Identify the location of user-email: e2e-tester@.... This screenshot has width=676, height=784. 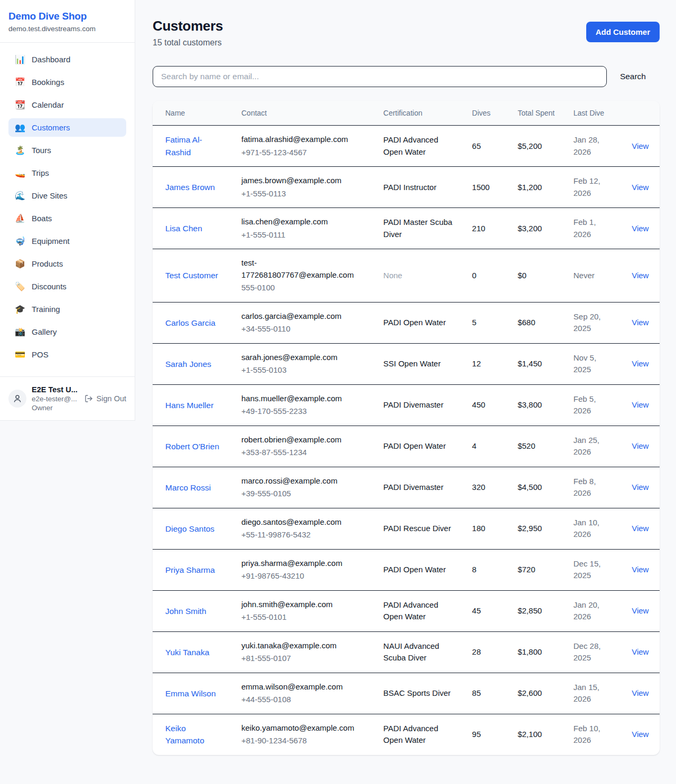
(55, 399).